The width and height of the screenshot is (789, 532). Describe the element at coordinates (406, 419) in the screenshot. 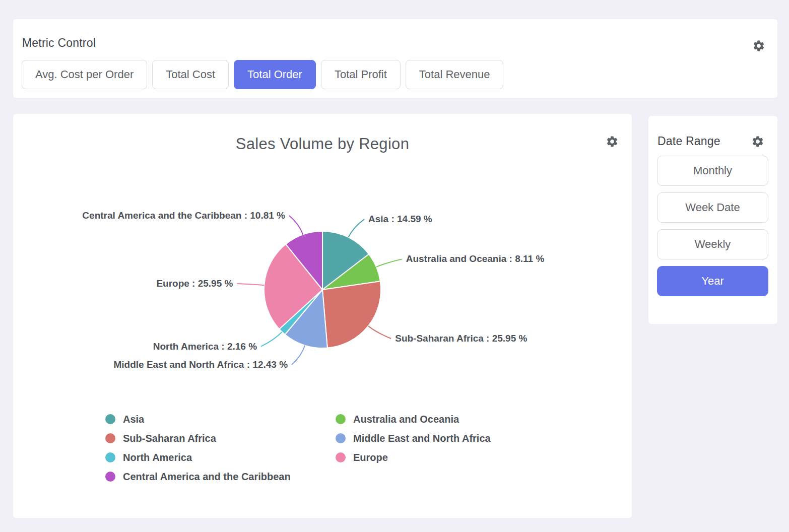

I see `legend-label-australia-and-oceania: Australia and Oceania` at that location.